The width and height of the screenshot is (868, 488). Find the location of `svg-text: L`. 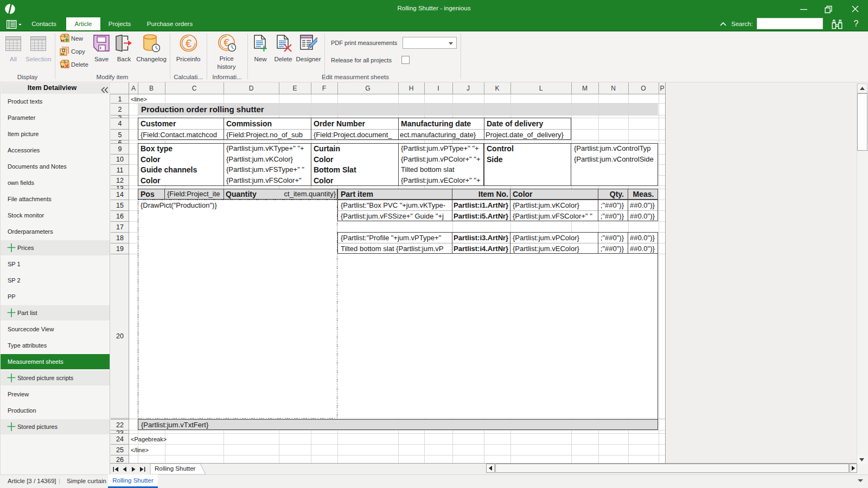

svg-text: L is located at coordinates (541, 88).